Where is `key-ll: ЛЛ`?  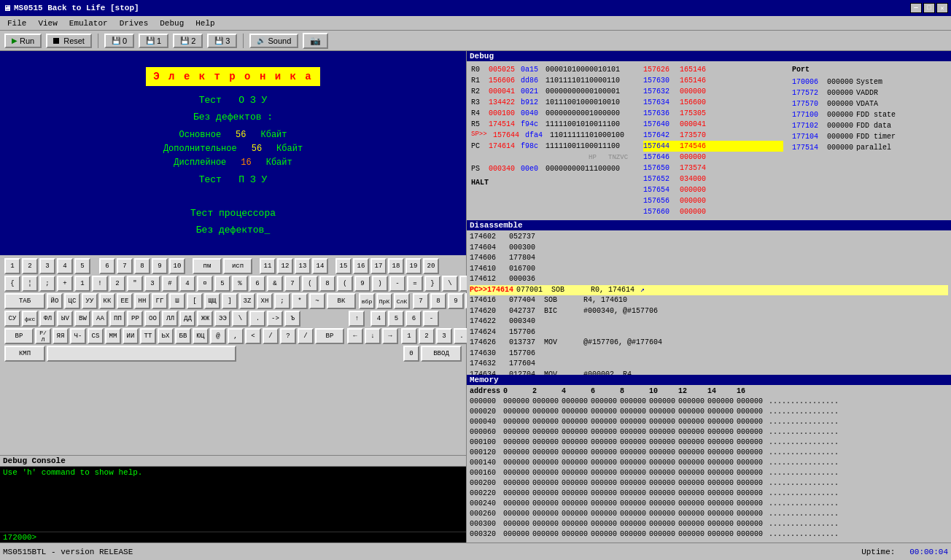
key-ll: ЛЛ is located at coordinates (170, 319).